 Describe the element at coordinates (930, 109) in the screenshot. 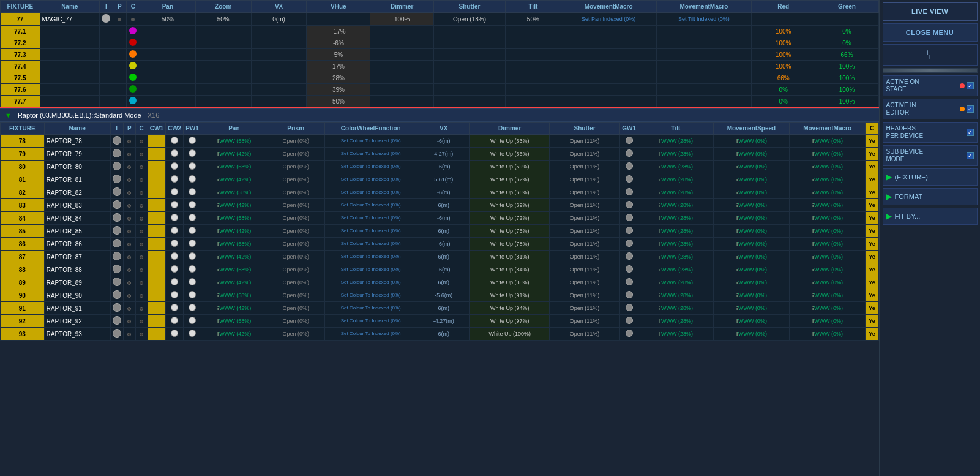

I see `active-in-editor-toggle: ACTIVE INEDITOR ✓` at that location.